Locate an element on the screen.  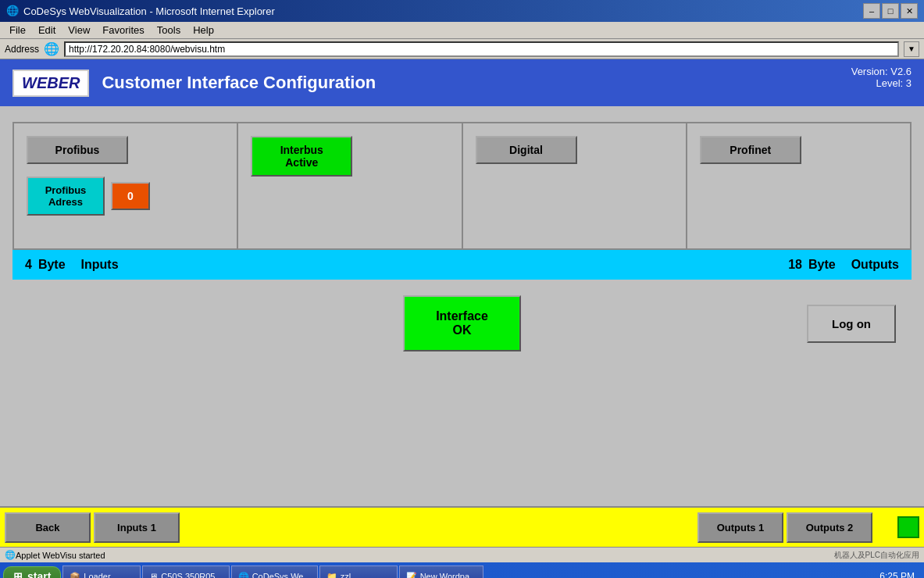
level-text: Level: 3 is located at coordinates (881, 83).